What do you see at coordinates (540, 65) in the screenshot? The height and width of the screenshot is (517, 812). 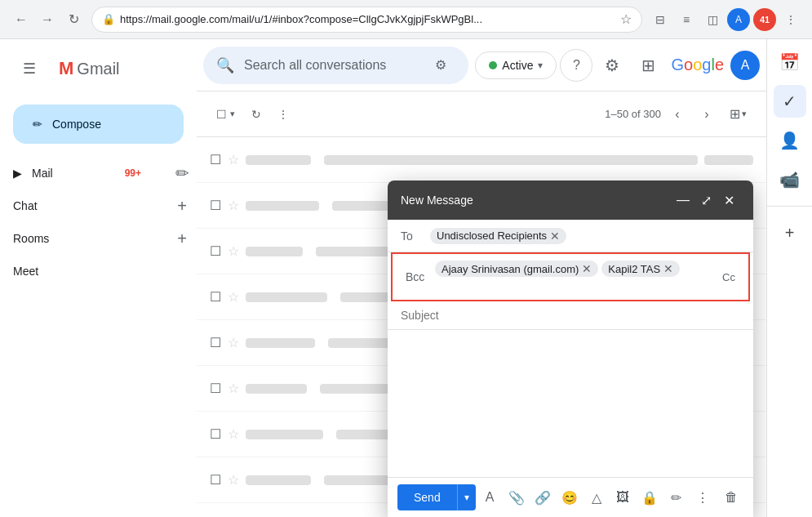 I see `status-dropdown-icon: ▾` at bounding box center [540, 65].